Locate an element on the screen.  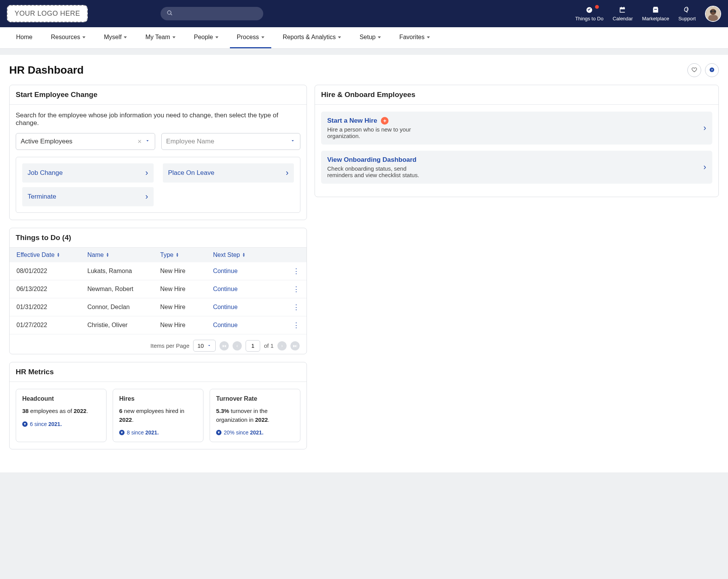
global-search is located at coordinates (212, 14).